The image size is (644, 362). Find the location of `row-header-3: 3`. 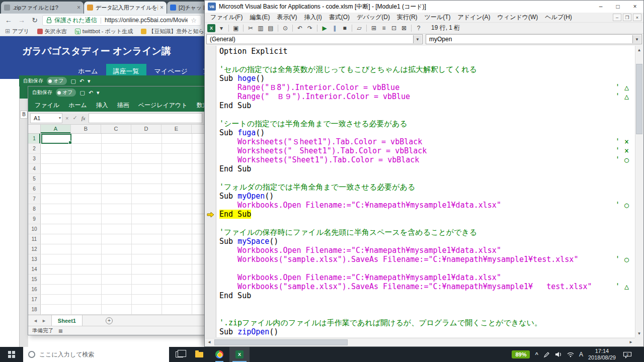

row-header-3: 3 is located at coordinates (34, 159).